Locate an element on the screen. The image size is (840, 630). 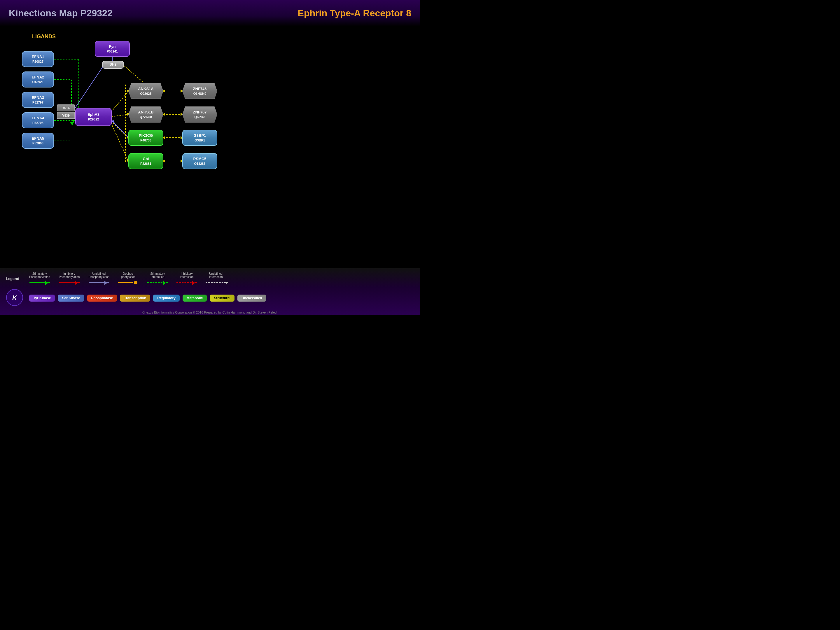
header: Kinections Map P29322 Ephrin Type-A Rece… is located at coordinates (210, 13).